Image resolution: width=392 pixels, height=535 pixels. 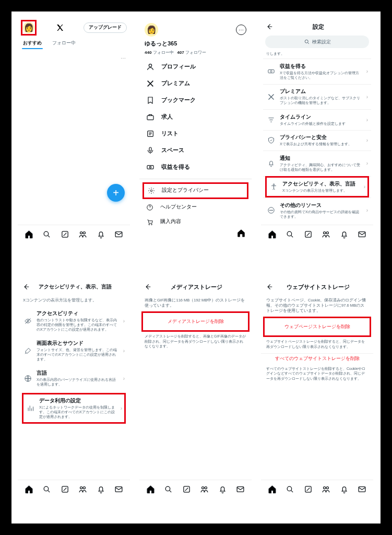 What do you see at coordinates (116, 193) in the screenshot?
I see `compose-fab: +` at bounding box center [116, 193].